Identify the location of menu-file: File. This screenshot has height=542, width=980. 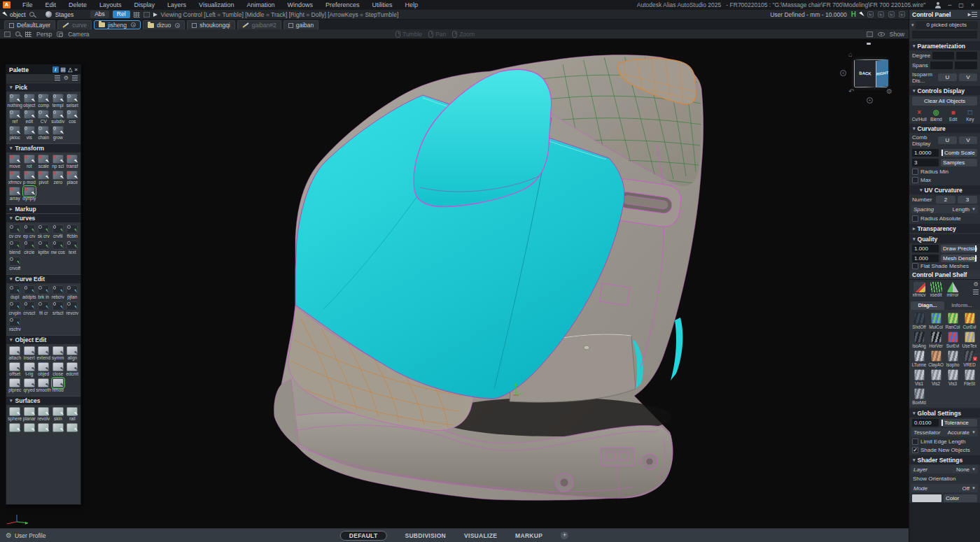
(28, 5).